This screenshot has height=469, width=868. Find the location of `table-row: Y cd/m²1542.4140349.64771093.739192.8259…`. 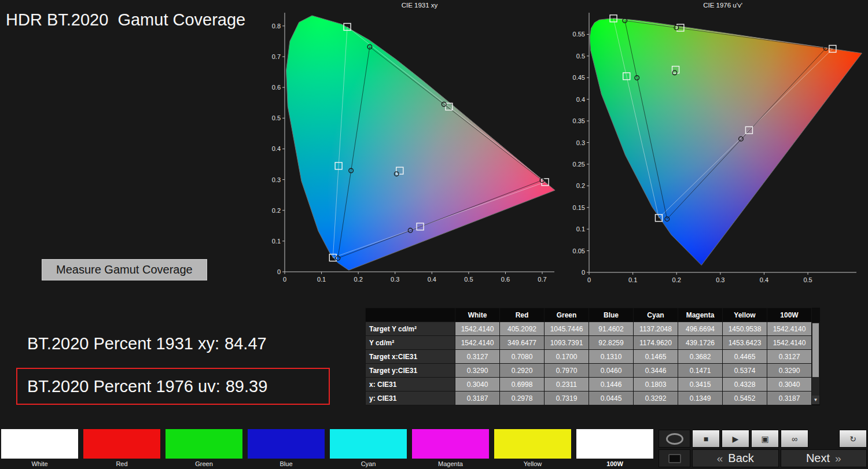

table-row: Y cd/m²1542.4140349.64771093.739192.8259… is located at coordinates (589, 343).